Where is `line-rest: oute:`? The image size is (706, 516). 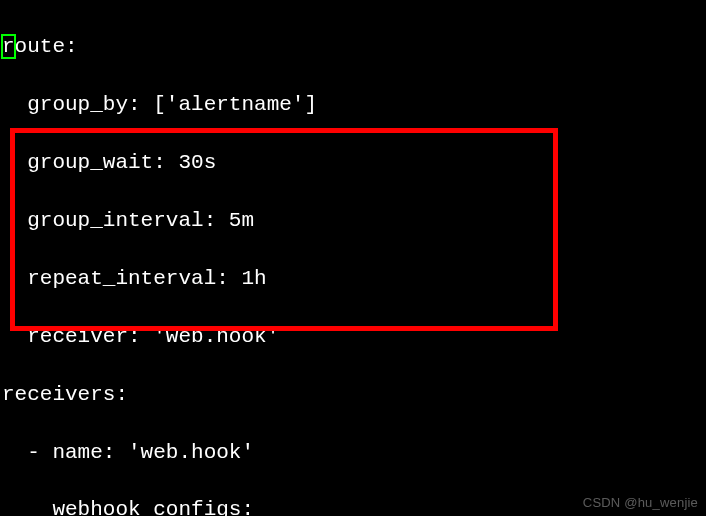
line-rest: oute: is located at coordinates (46, 46).